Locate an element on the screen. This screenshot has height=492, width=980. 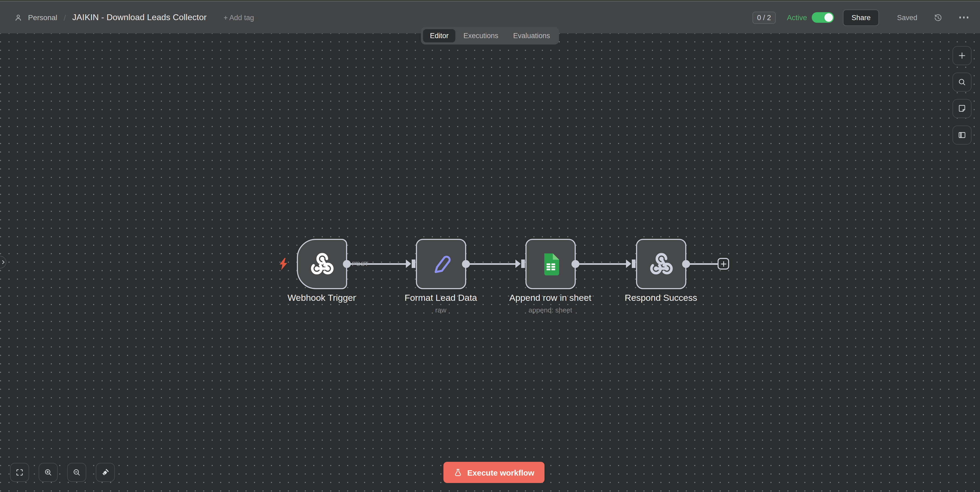
view-tabs: Editor Executions Evaluations is located at coordinates (490, 36).